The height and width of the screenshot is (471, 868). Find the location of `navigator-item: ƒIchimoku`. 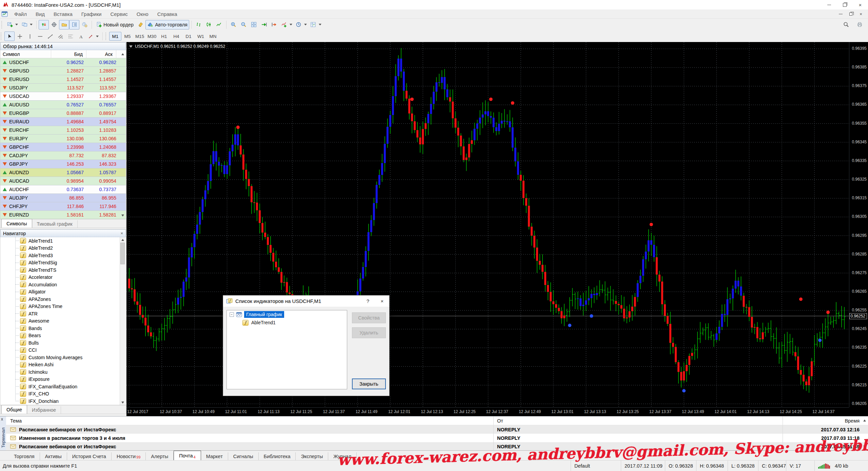

navigator-item: ƒIchimoku is located at coordinates (60, 372).